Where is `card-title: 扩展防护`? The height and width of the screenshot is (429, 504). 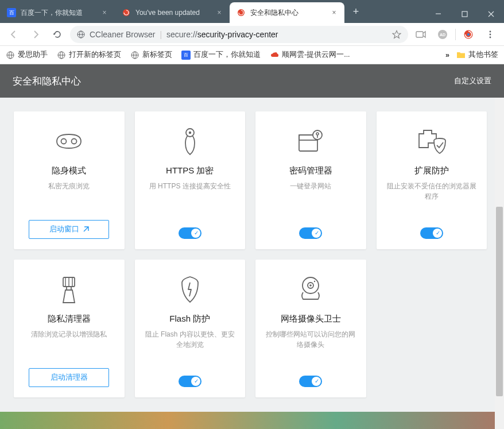
card-title: 扩展防护 is located at coordinates (432, 171).